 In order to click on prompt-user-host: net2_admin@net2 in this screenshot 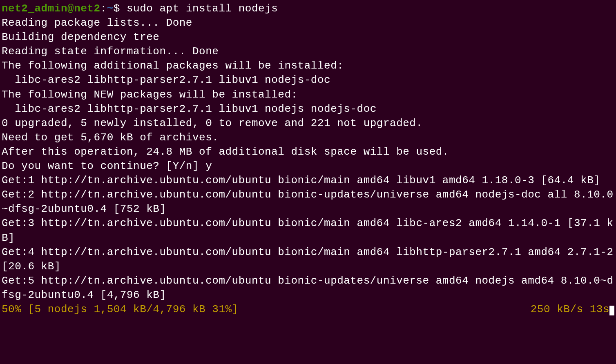, I will do `click(51, 9)`.